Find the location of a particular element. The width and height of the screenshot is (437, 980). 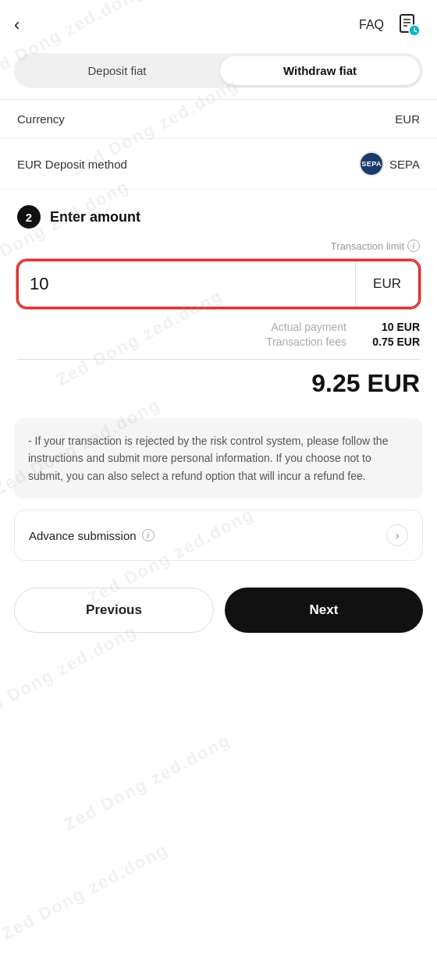

currency-row: Currency EUR is located at coordinates (218, 119).